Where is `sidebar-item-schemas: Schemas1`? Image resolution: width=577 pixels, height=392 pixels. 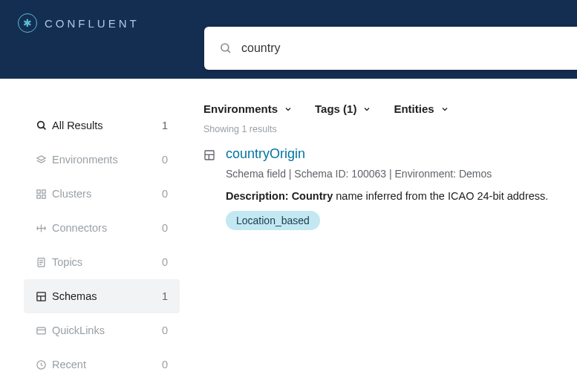
sidebar-item-schemas: Schemas1 is located at coordinates (102, 296).